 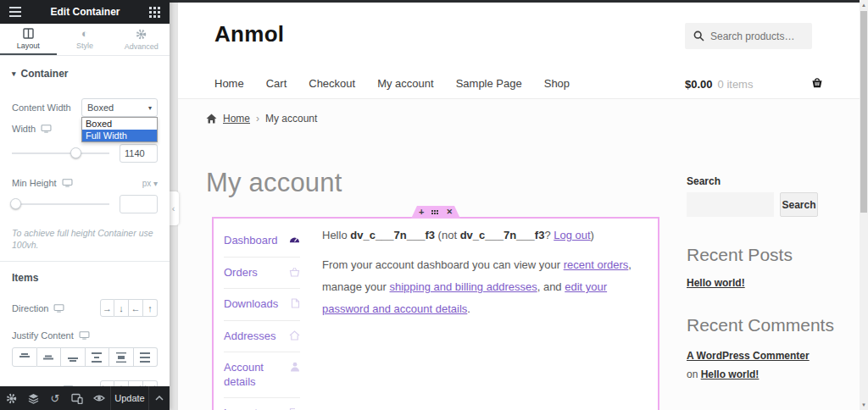 What do you see at coordinates (61, 153) in the screenshot?
I see `width-slider` at bounding box center [61, 153].